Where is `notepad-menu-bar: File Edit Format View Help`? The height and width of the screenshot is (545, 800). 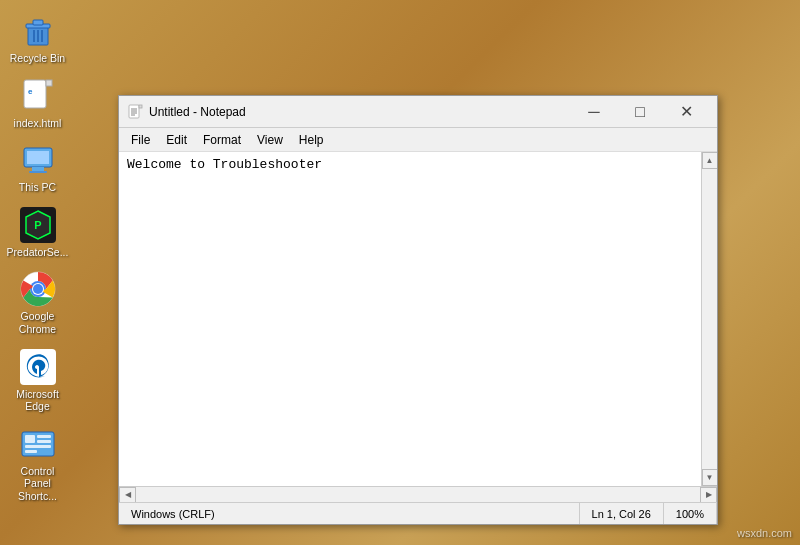 notepad-menu-bar: File Edit Format View Help is located at coordinates (418, 140).